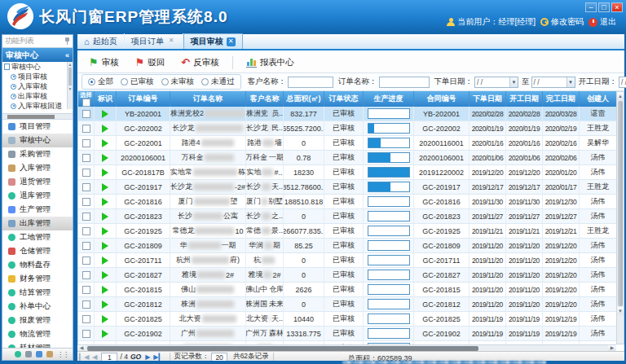 Image resolution: width=626 pixels, height=364 pixels. What do you see at coordinates (137, 81) in the screenshot?
I see `status-radio: 已审核` at bounding box center [137, 81].